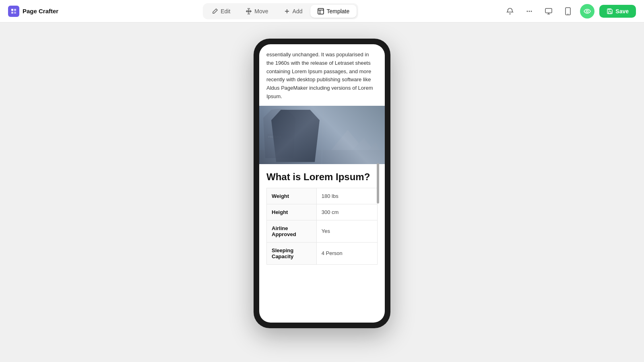  What do you see at coordinates (322, 226) in the screenshot?
I see `specs-table-body: Weight 180 lbs Height 300 cm Airline App…` at bounding box center [322, 226].